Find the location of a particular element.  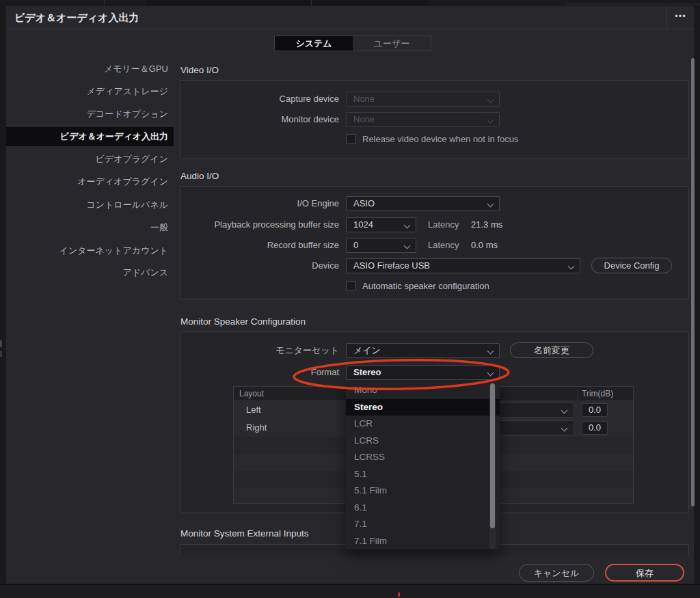

sidebar-item-video-plugins: ビデオプラグイン is located at coordinates (90, 159).